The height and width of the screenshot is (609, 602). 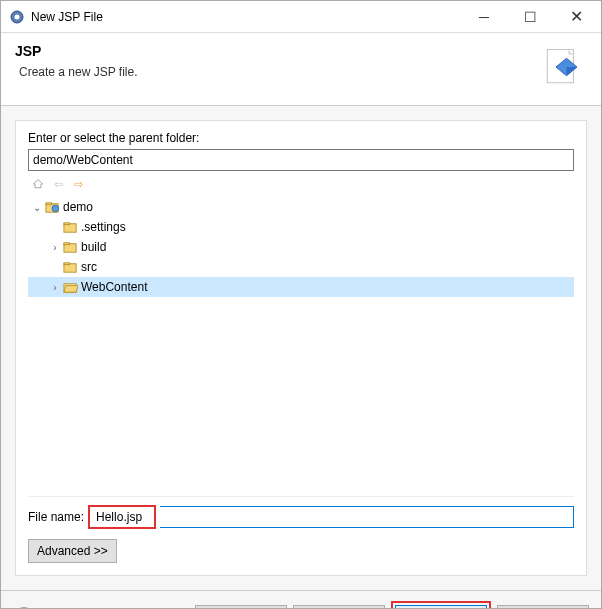 I want to click on file-name-input-extension, so click(x=367, y=517).